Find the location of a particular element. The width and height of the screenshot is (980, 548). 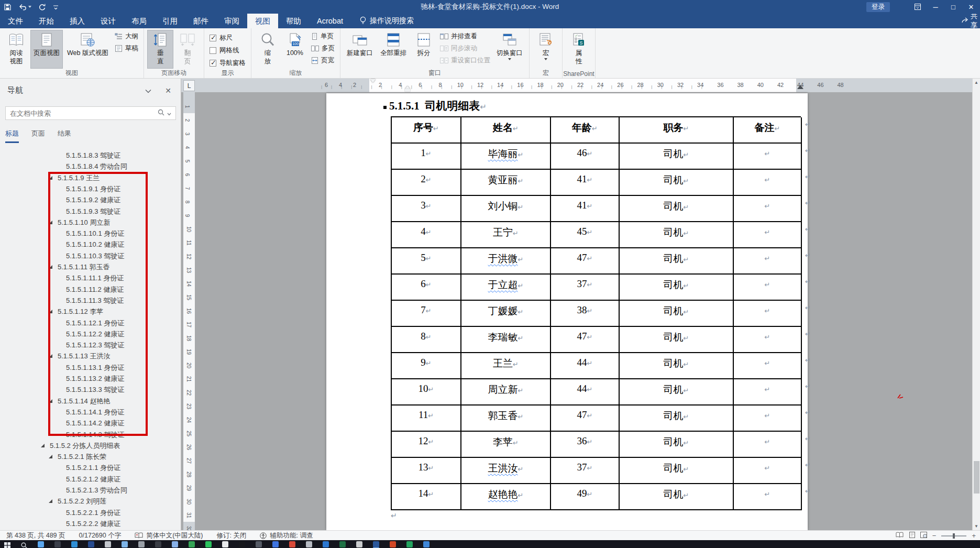

edge-icon is located at coordinates (74, 544).